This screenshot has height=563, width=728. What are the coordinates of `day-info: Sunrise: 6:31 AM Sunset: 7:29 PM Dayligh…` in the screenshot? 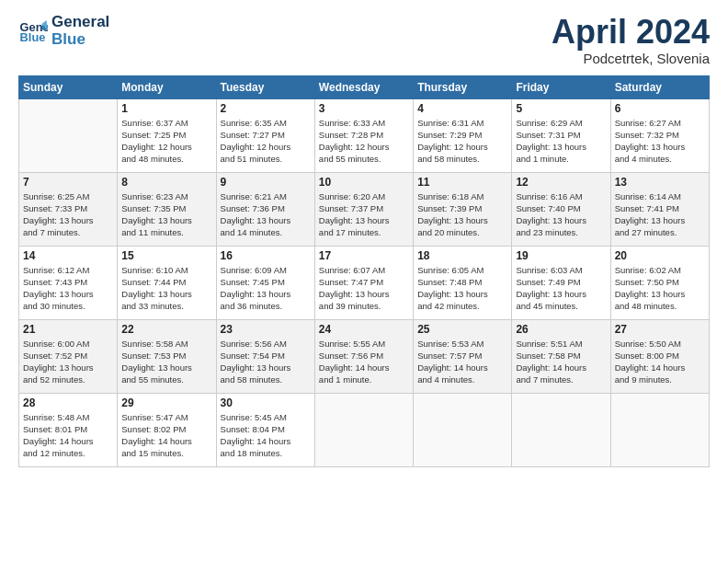 It's located at (462, 142).